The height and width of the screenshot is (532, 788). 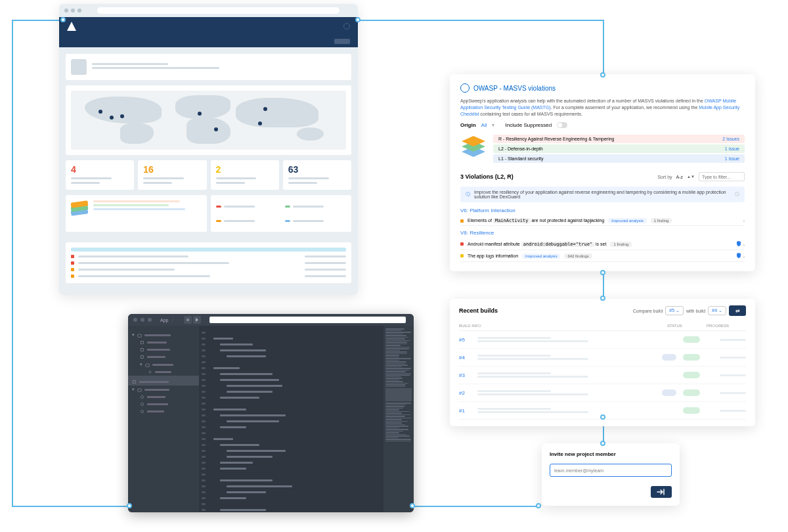 What do you see at coordinates (528, 125) in the screenshot?
I see `suppress-label: Include Suppressed` at bounding box center [528, 125].